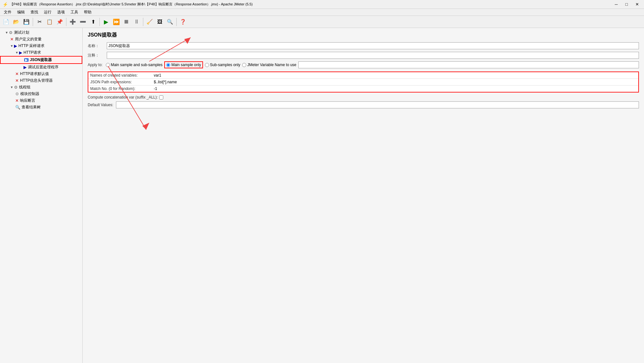 The height and width of the screenshot is (363, 644). What do you see at coordinates (41, 60) in the screenshot?
I see `sidebar-item-json-extractor: ▶ ▶ JSON提取器` at bounding box center [41, 60].